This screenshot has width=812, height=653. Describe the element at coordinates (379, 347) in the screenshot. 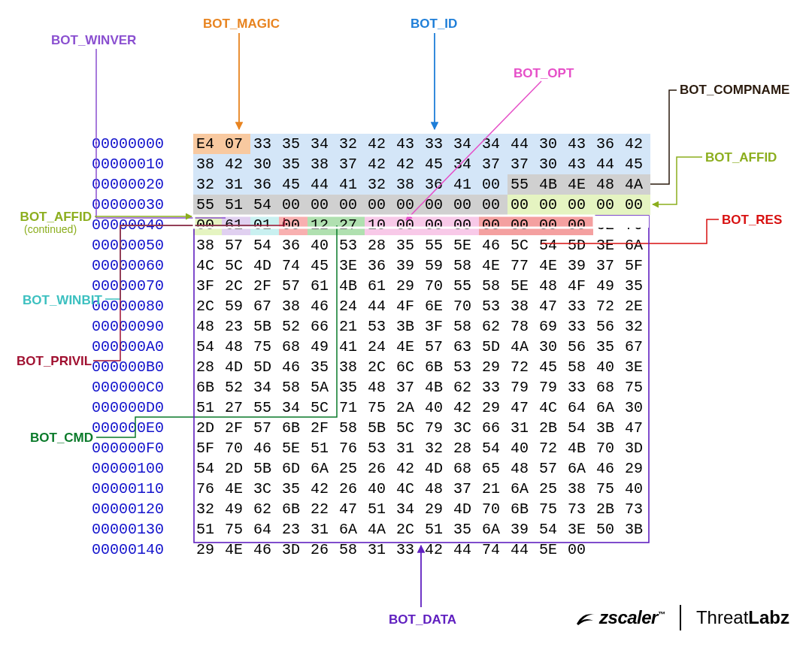

I see `hex-byte: 24` at that location.